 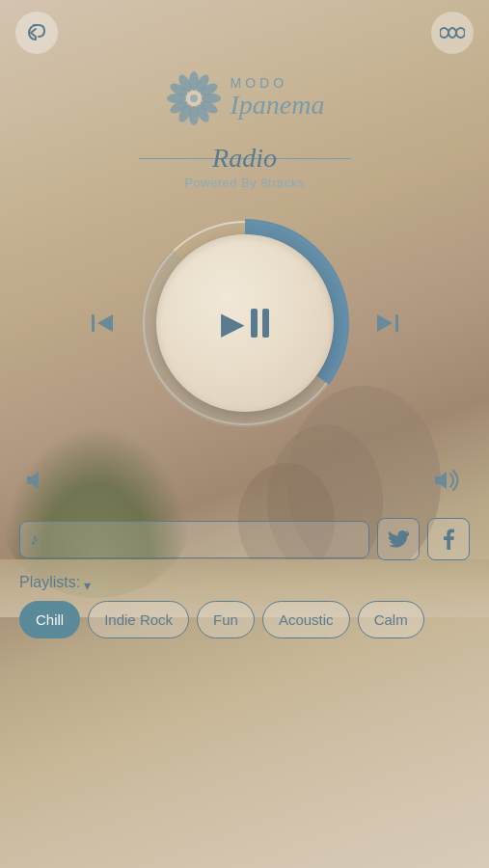 What do you see at coordinates (87, 586) in the screenshot?
I see `dropdown-arrow-icon: ▾` at bounding box center [87, 586].